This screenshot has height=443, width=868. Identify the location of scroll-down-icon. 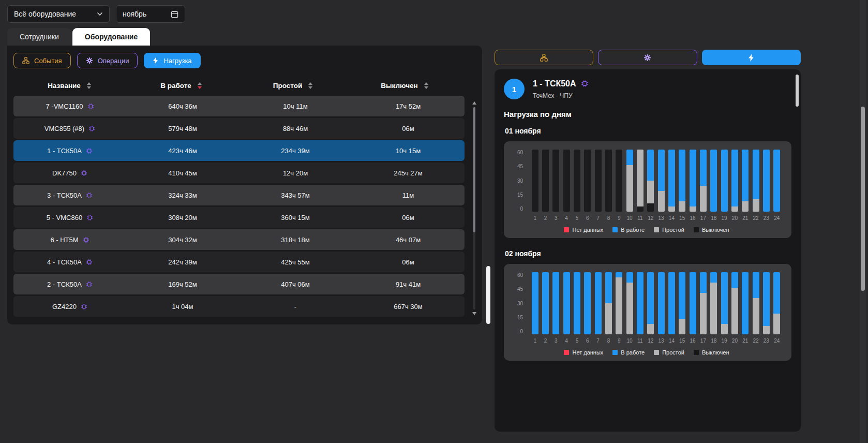
(474, 314).